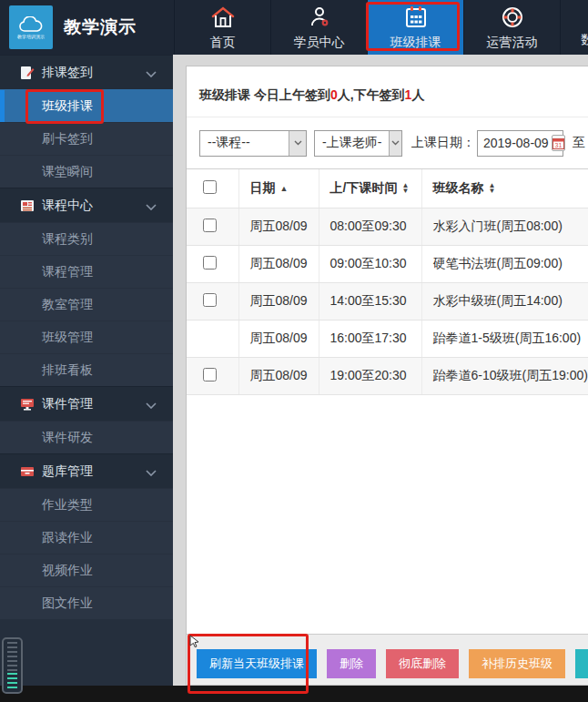 The height and width of the screenshot is (702, 588). What do you see at coordinates (517, 664) in the screenshot?
I see `reschedule-history-button: 补排历史班级` at bounding box center [517, 664].